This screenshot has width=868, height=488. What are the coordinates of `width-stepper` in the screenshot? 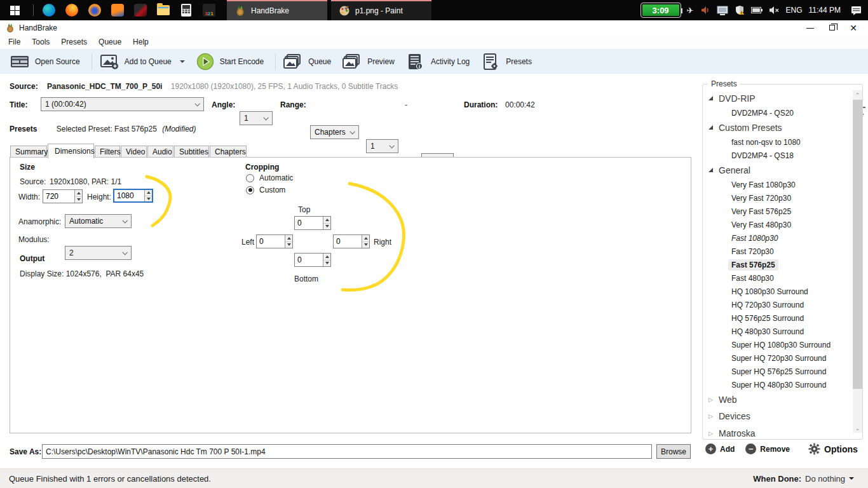 It's located at (62, 196).